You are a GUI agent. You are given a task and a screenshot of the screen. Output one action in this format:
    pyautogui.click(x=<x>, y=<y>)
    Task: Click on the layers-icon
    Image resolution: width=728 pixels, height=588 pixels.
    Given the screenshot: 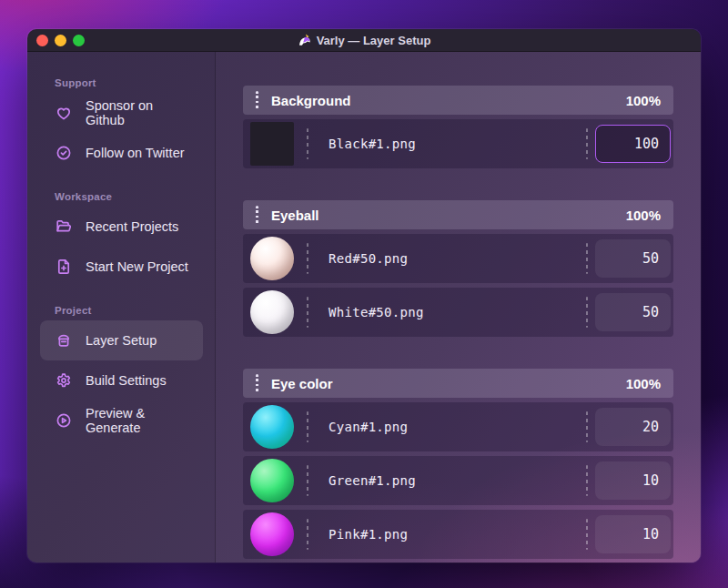 What is the action you would take?
    pyautogui.click(x=64, y=340)
    